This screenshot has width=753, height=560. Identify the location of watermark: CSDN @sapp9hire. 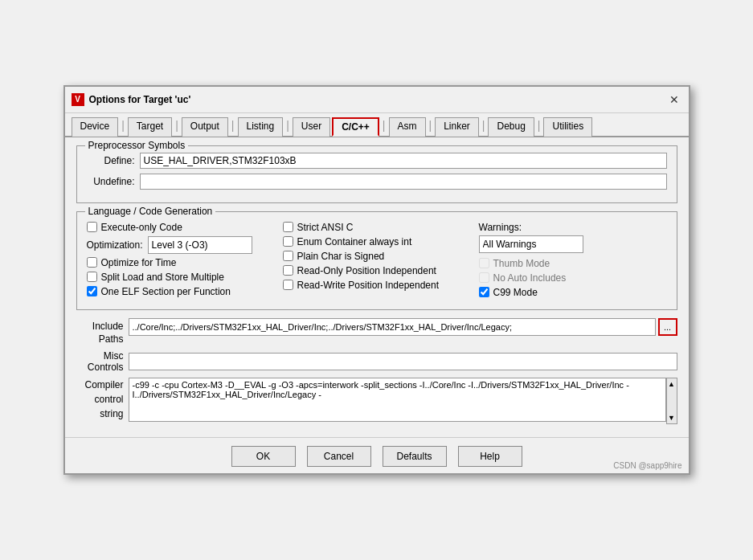
(648, 466).